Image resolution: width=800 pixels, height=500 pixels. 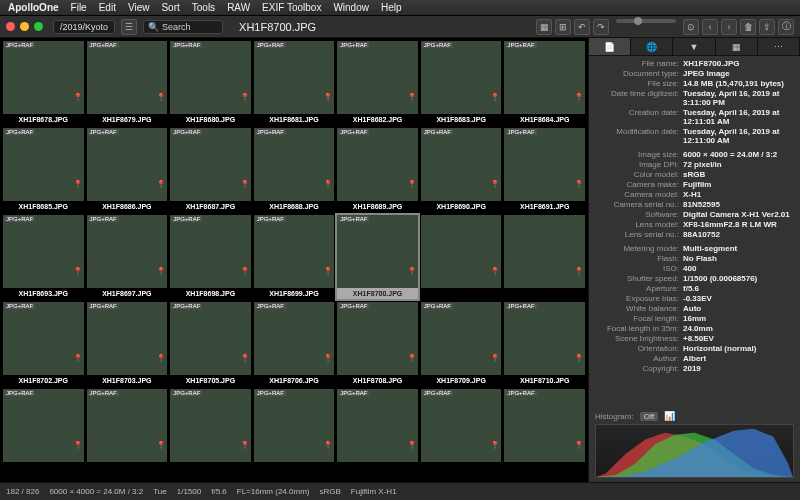 What do you see at coordinates (610, 46) in the screenshot?
I see `tab-info: 📄` at bounding box center [610, 46].